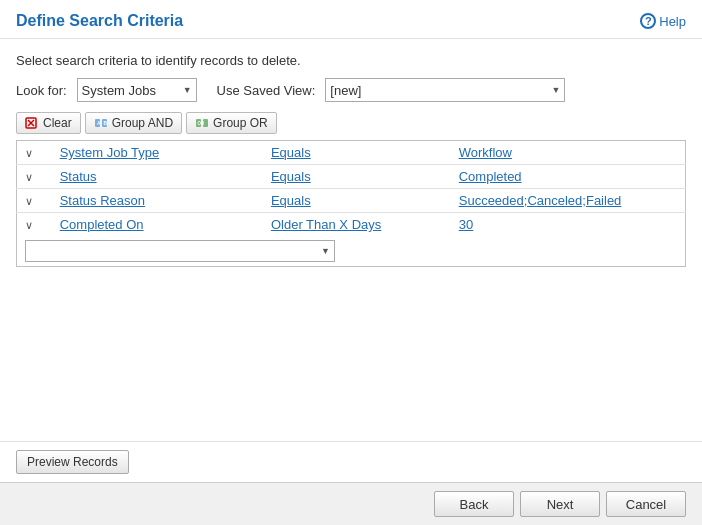 This screenshot has height=525, width=702. I want to click on table-row: ∨ Status Reason Equals Succeeded;Cancele…, so click(352, 201).